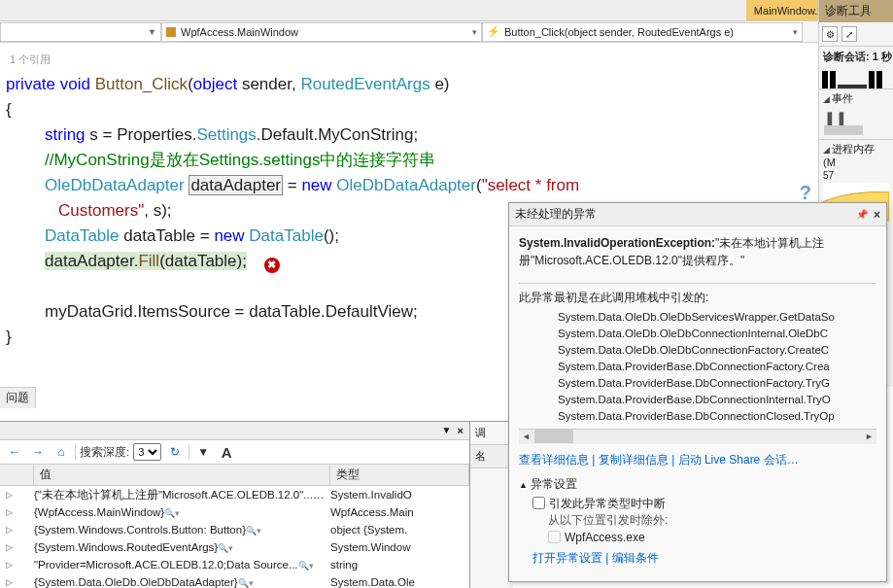 This screenshot has height=588, width=893. Describe the element at coordinates (235, 565) in the screenshot. I see `table-row: ▷"Provider=Microsoft.ACE.OLEDB.12.0;Data…` at that location.